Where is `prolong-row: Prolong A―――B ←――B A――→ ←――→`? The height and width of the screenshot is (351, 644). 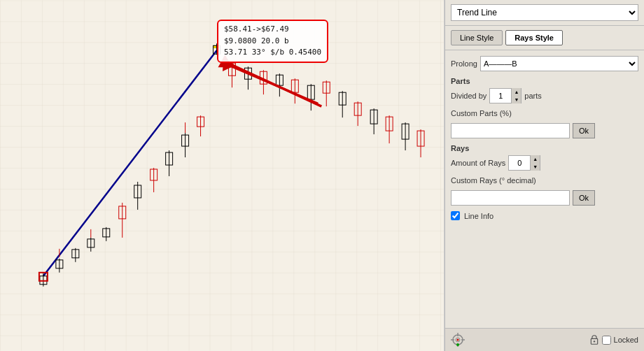 prolong-row: Prolong A―――B ←――B A――→ ←――→ is located at coordinates (545, 64).